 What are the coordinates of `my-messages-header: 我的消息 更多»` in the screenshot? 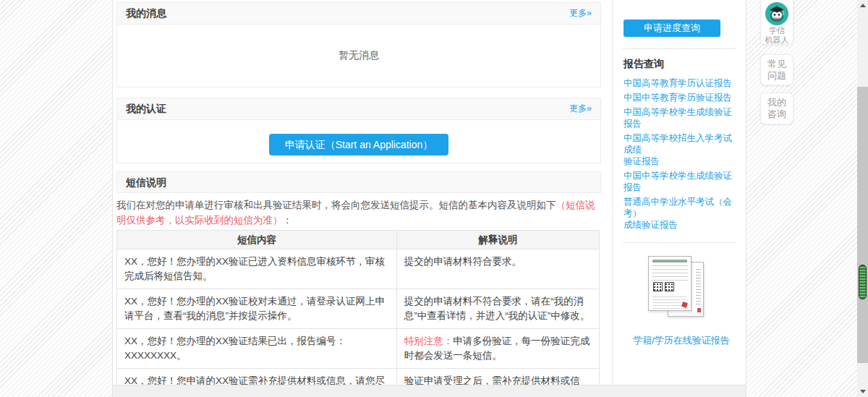 It's located at (359, 14).